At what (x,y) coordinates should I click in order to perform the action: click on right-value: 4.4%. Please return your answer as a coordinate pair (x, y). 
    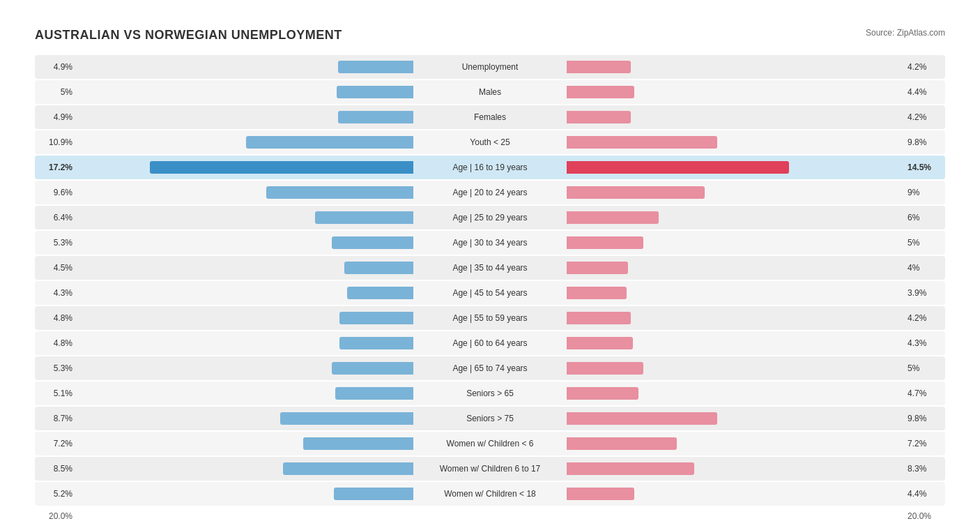
    Looking at the image, I should click on (924, 494).